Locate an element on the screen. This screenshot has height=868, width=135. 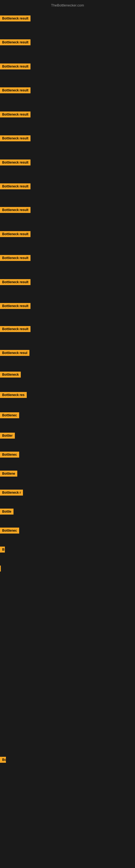
bottleneck-item-21: Bottlene is located at coordinates (9, 474).